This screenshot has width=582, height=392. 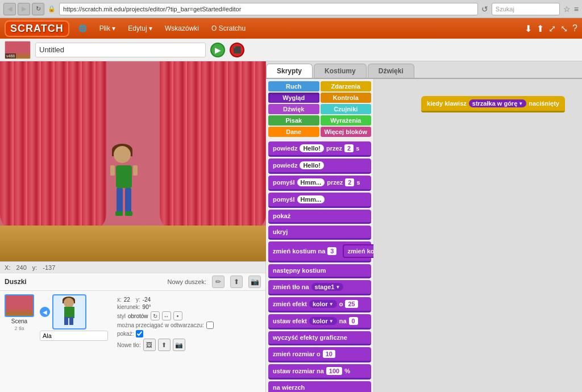 What do you see at coordinates (149, 345) in the screenshot?
I see `backdrop-paint-button: 🖼` at bounding box center [149, 345].